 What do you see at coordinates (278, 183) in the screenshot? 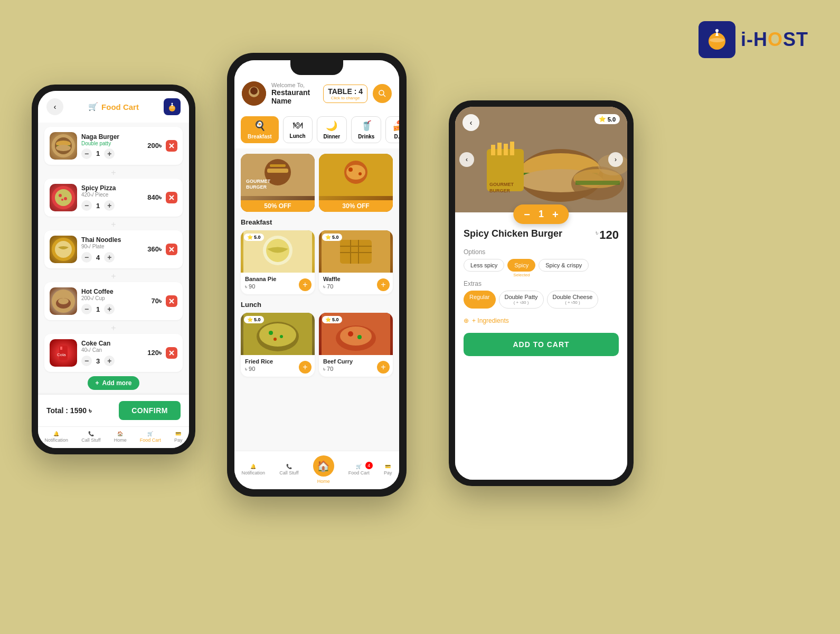
I see `promo-card-1: GOURMET BURGER 50% OFF` at bounding box center [278, 183].